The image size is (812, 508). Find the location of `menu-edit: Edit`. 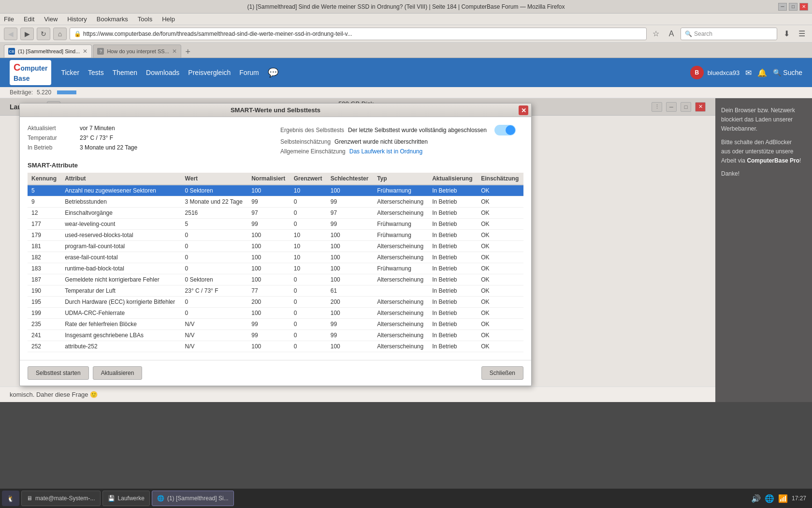

menu-edit: Edit is located at coordinates (29, 19).